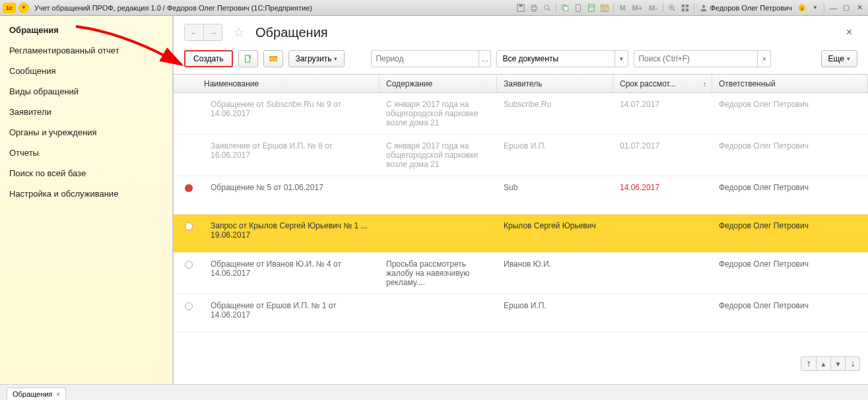 Image resolution: width=868 pixels, height=400 pixels. I want to click on bottom-tabs: Обращения ×, so click(434, 392).